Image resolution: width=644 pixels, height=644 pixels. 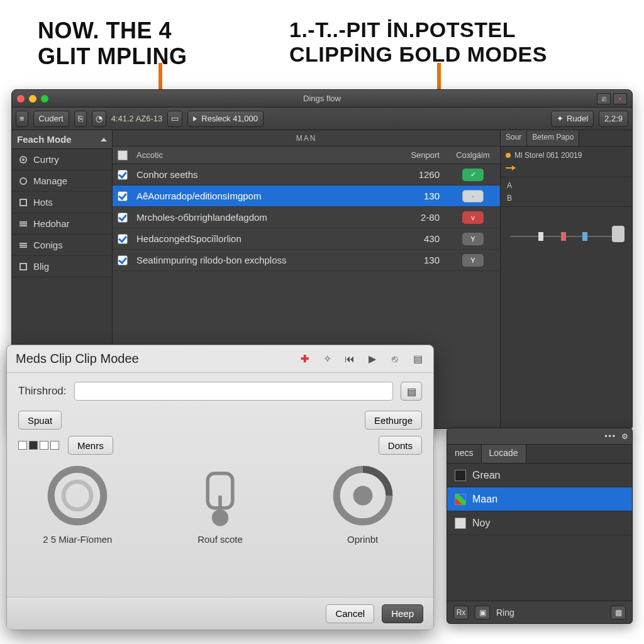 What do you see at coordinates (604, 99) in the screenshot?
I see `window-tool-icon: ⎚` at bounding box center [604, 99].